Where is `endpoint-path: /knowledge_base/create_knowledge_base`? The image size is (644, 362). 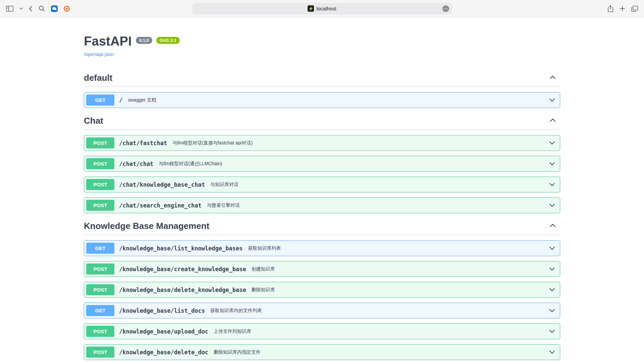 endpoint-path: /knowledge_base/create_knowledge_base is located at coordinates (182, 269).